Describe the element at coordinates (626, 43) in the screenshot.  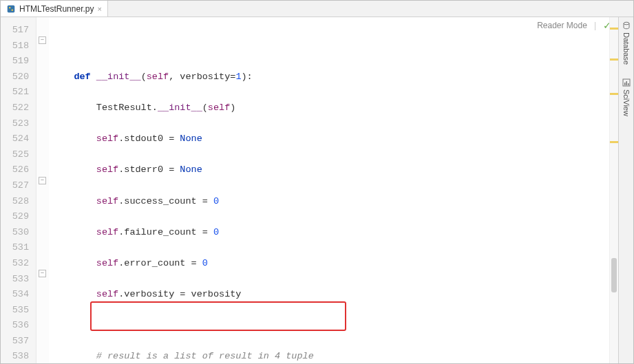
I see `database-tool-button: Database` at that location.